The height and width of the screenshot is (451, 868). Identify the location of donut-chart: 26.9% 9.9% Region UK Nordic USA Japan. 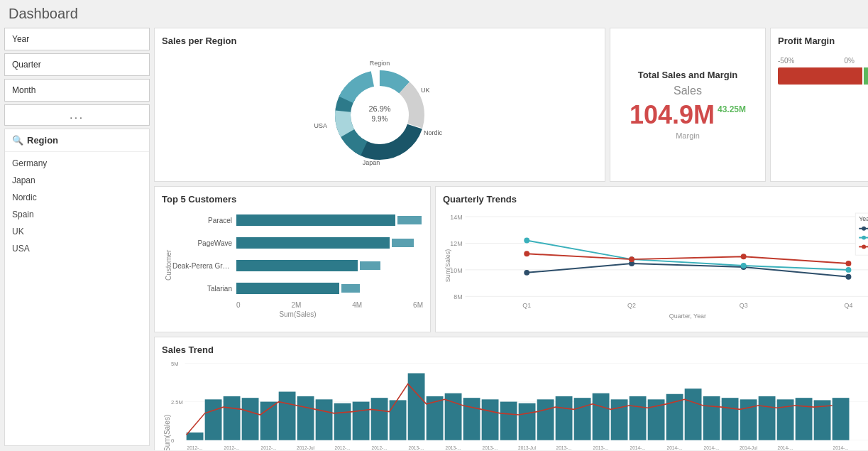
(380, 114).